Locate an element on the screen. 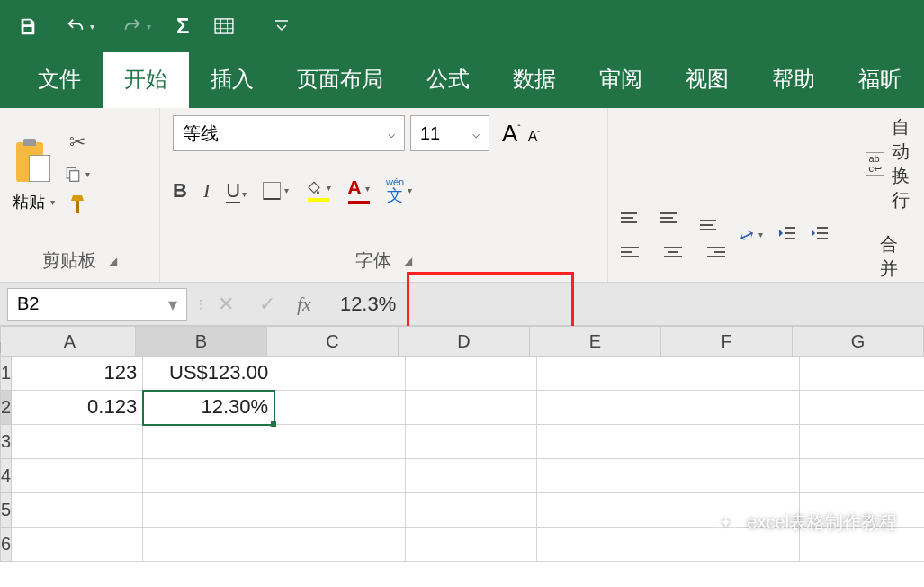 The width and height of the screenshot is (924, 587). decrease-indent-button is located at coordinates (787, 235).